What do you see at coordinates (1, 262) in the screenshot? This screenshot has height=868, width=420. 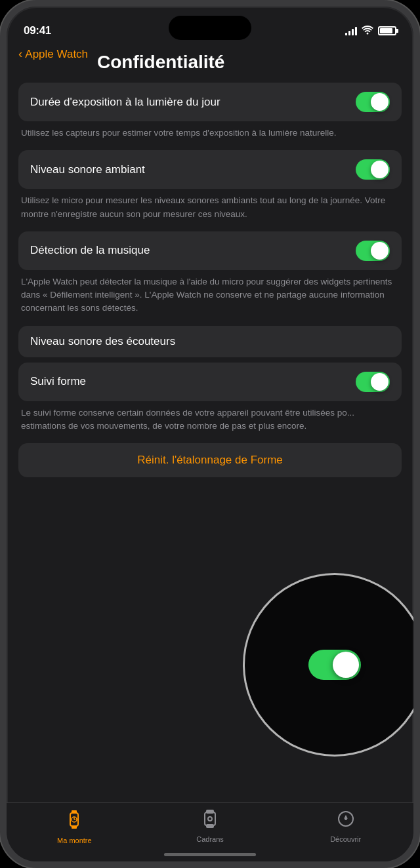 I see `volume-down-button` at bounding box center [1, 262].